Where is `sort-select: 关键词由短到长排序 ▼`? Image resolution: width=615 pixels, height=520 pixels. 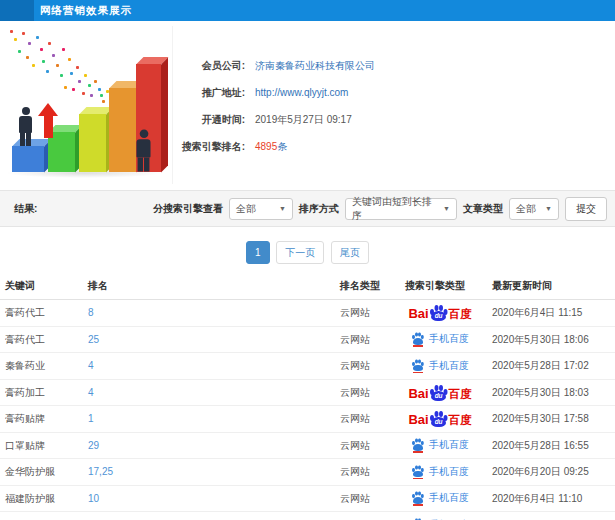
sort-select: 关键词由短到长排序 ▼ is located at coordinates (401, 209).